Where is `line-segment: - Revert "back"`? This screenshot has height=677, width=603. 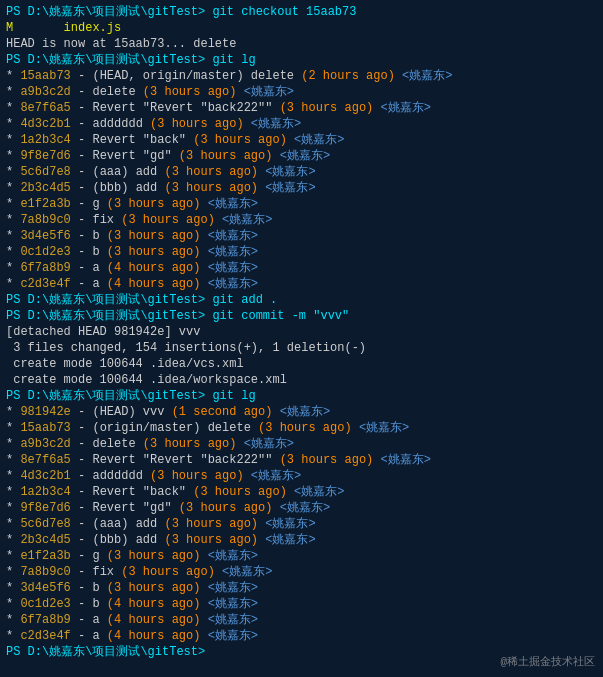
line-segment: - Revert "back" is located at coordinates (132, 140).